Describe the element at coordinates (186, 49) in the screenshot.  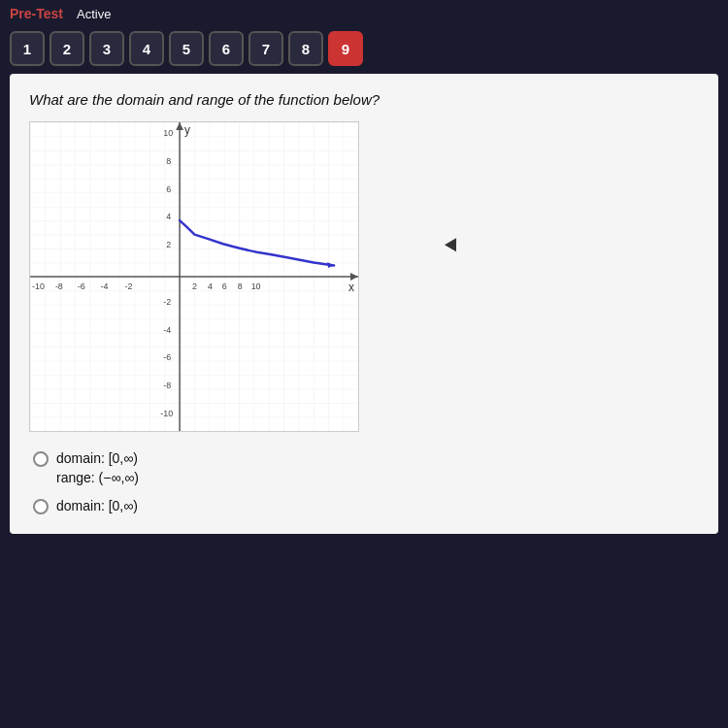
I see `tab-btn-5: 5` at that location.